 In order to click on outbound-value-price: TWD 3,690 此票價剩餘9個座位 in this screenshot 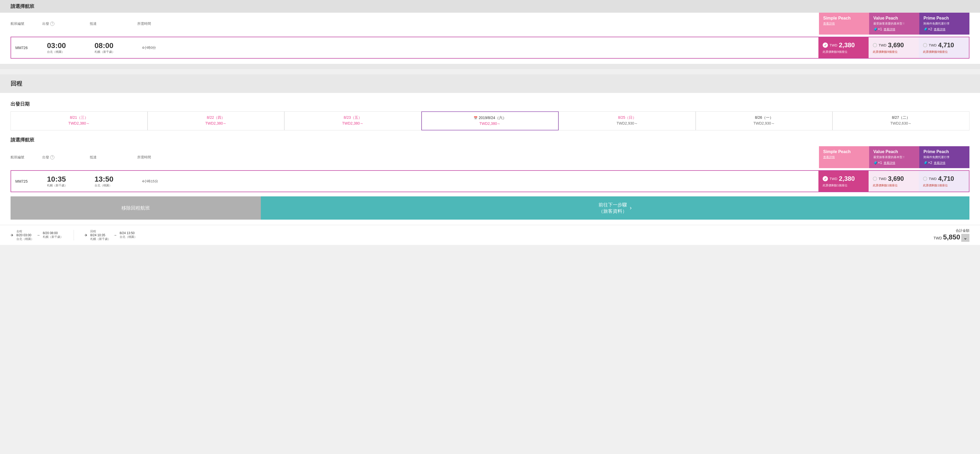, I will do `click(894, 48)`.